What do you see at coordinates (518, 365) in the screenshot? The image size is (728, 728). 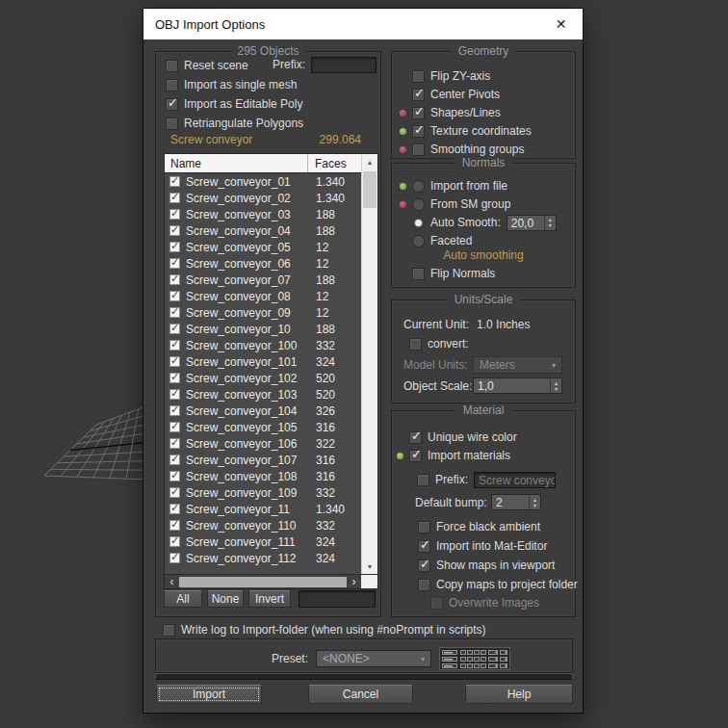 I see `model-units-dropdown: Meters ▾` at bounding box center [518, 365].